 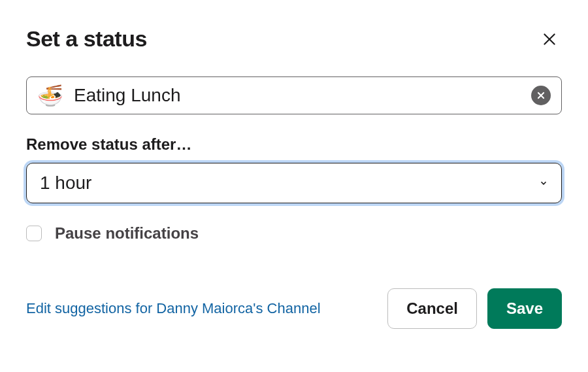 What do you see at coordinates (65, 183) in the screenshot?
I see `duration-selected-value: 1 hour` at bounding box center [65, 183].